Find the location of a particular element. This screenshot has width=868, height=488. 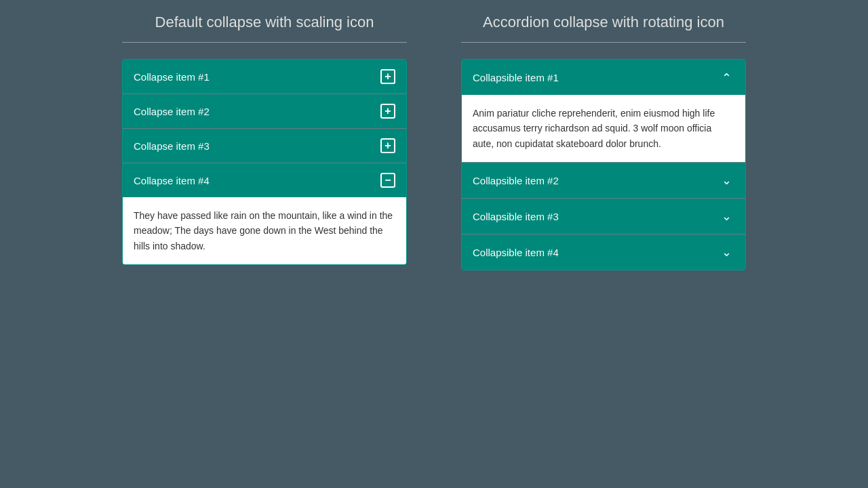

right-divider is located at coordinates (604, 42).